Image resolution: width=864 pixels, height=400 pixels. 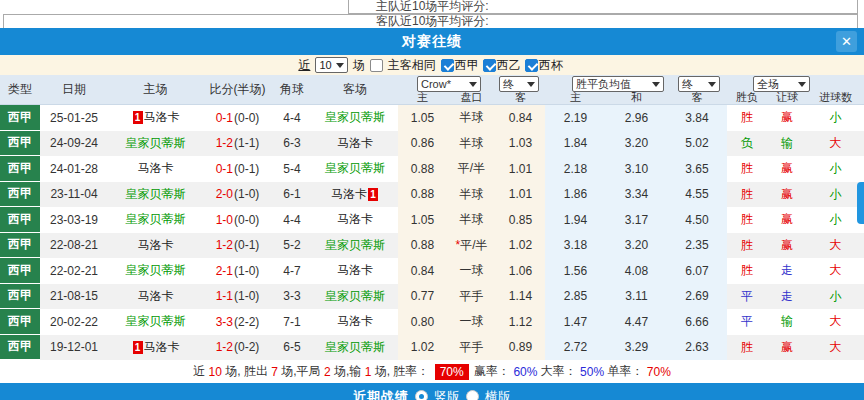 What do you see at coordinates (519, 84) in the screenshot?
I see `odds-final-select: 终` at bounding box center [519, 84].